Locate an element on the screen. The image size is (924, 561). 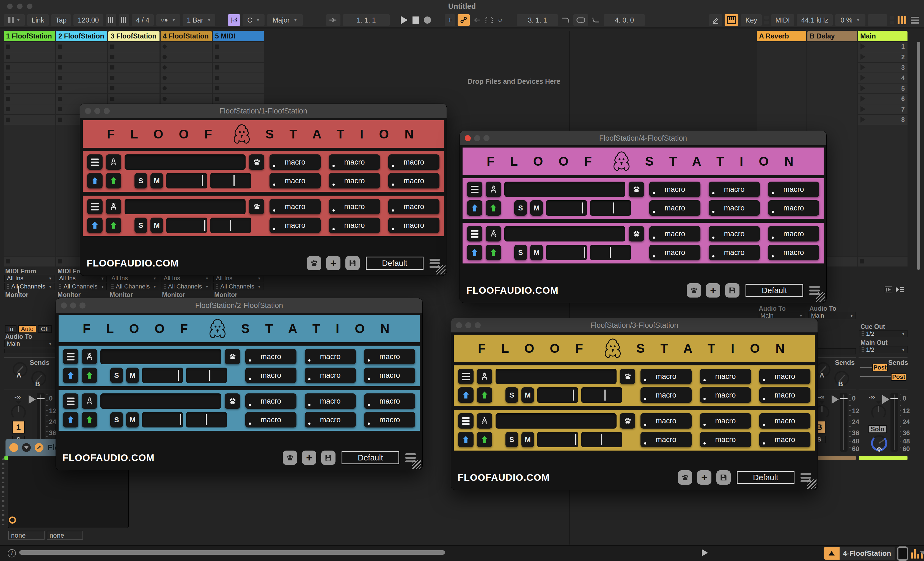
main-out-chooser: 1/2 is located at coordinates (884, 350).